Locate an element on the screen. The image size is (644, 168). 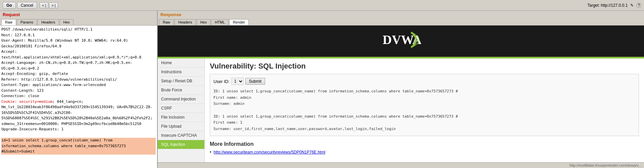
resp-tab-html: HTML is located at coordinates (220, 22).